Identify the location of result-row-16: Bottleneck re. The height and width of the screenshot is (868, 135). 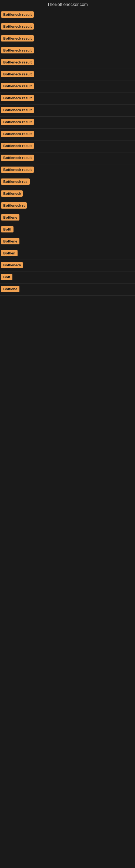
(68, 206).